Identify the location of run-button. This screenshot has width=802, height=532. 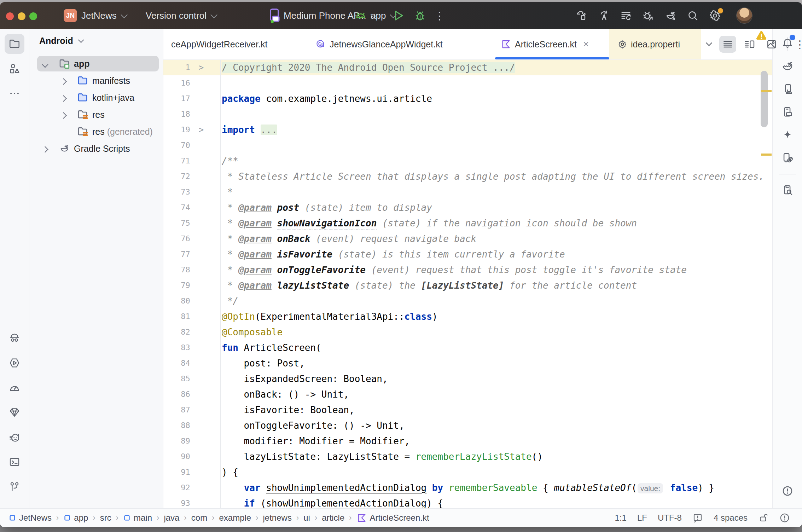
(398, 16).